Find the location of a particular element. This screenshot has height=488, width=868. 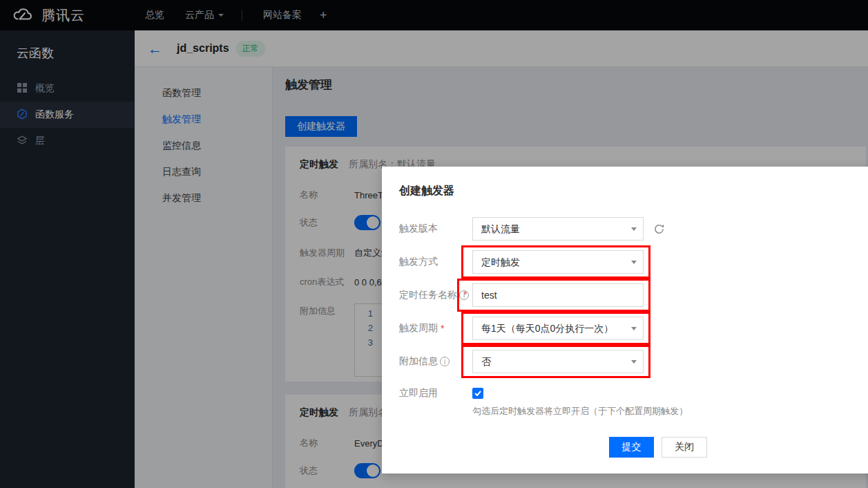

field-label: 触发周期 * is located at coordinates (436, 328).